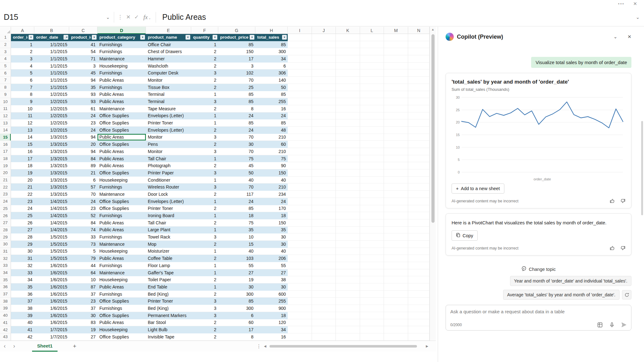 This screenshot has width=644, height=362. Describe the element at coordinates (252, 37) in the screenshot. I see `filter-icon: ▾` at that location.